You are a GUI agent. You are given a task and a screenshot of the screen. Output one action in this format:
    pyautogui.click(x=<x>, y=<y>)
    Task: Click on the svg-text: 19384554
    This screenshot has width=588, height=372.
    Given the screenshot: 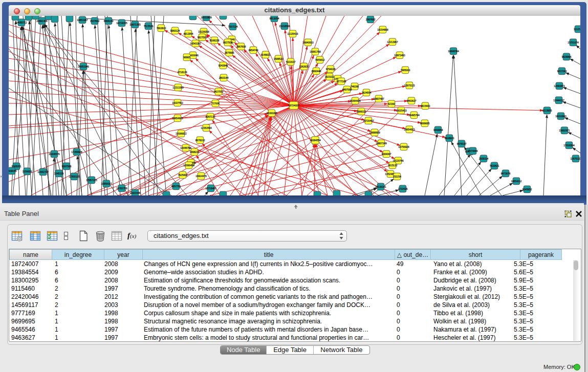 What is the action you would take?
    pyautogui.click(x=315, y=140)
    